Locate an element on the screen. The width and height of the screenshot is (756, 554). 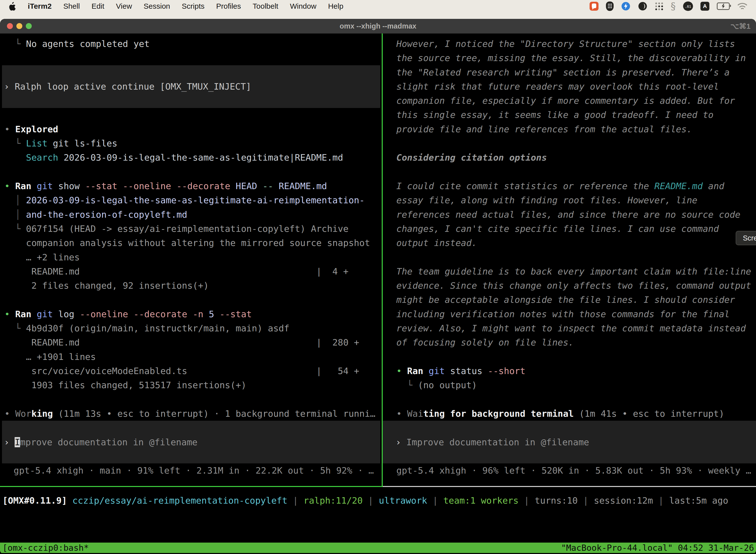
right-prompt-input: › Improve documentation in @filename is located at coordinates (569, 442).